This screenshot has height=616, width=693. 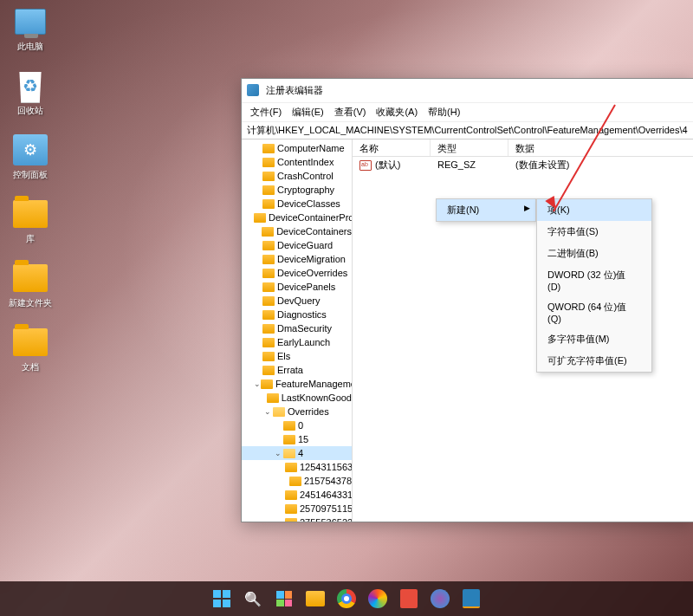 What do you see at coordinates (296, 148) in the screenshot?
I see `tree-item: ComputerName` at bounding box center [296, 148].